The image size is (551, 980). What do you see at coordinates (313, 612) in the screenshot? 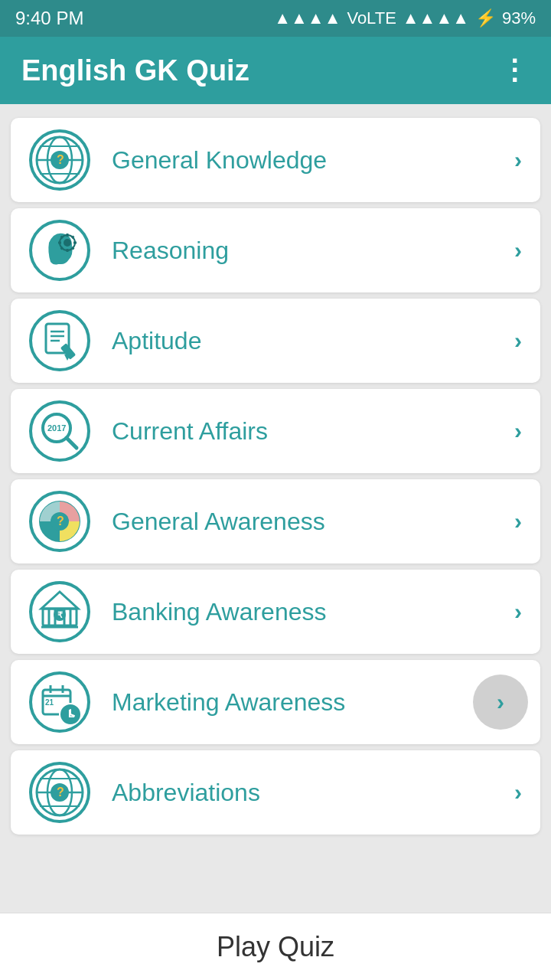
I see `banking-awareness-label: Banking Awareness` at bounding box center [313, 612].